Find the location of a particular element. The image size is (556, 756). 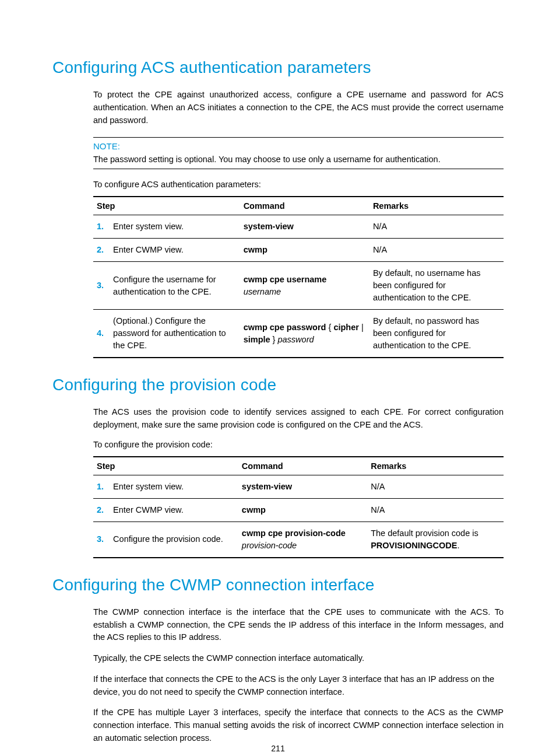

paragraph: Typically, the CPE selects the CWMP conn… is located at coordinates (278, 659).